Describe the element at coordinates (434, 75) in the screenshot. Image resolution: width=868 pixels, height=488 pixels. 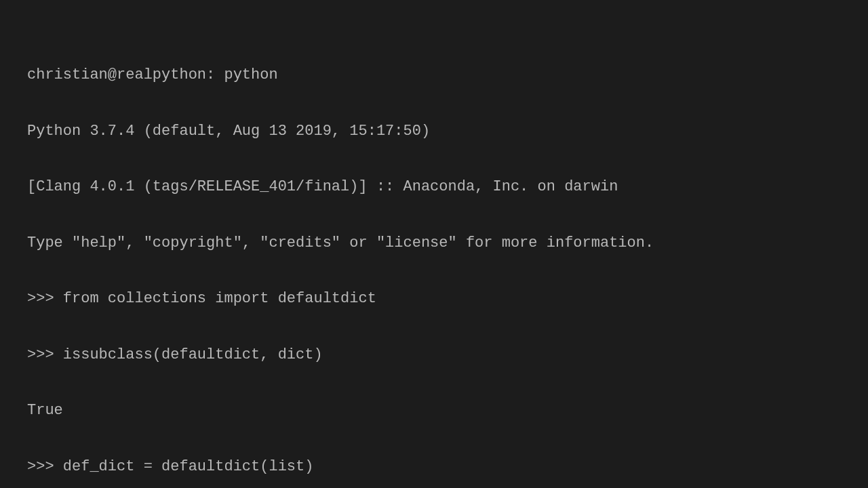
I see `shell-prompt-line: christian@realpython: python` at that location.